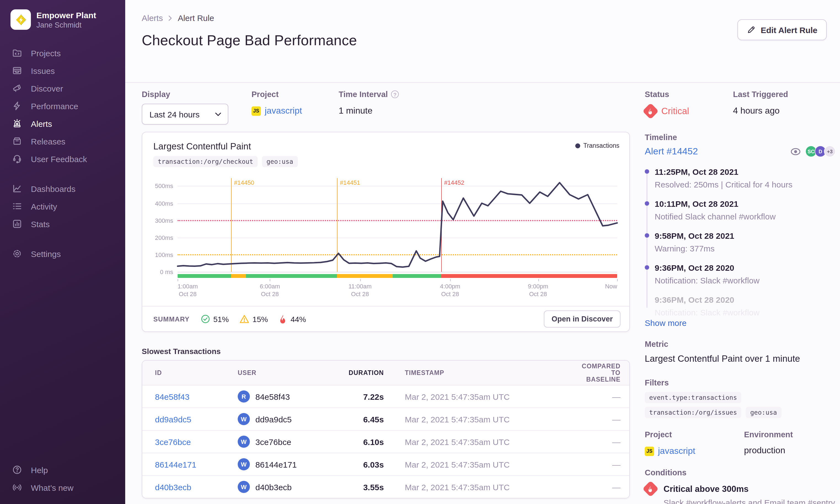  What do you see at coordinates (360, 290) in the screenshot?
I see `chart-x-label: 11:00amOct 28` at bounding box center [360, 290].